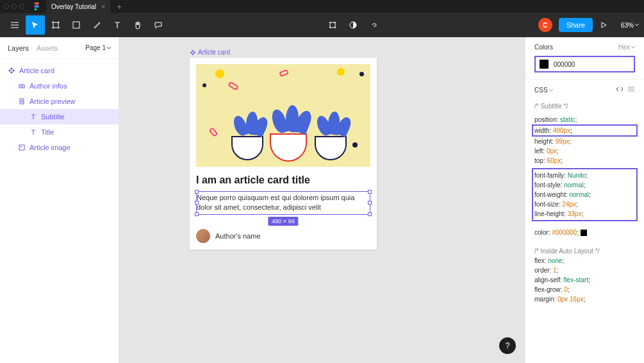 The height and width of the screenshot is (363, 644). Describe the element at coordinates (584, 251) in the screenshot. I see `code-comment: /* Inside Auto Layout */` at that location.